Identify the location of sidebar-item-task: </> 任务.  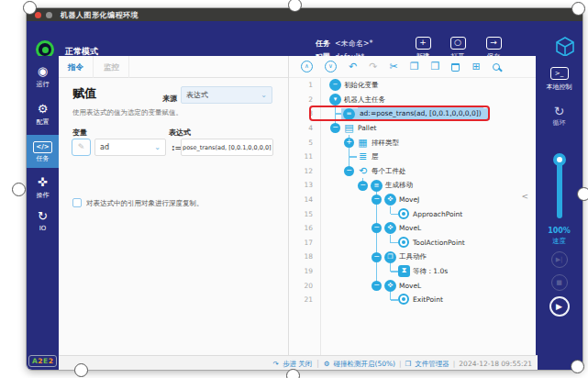
(42, 151).